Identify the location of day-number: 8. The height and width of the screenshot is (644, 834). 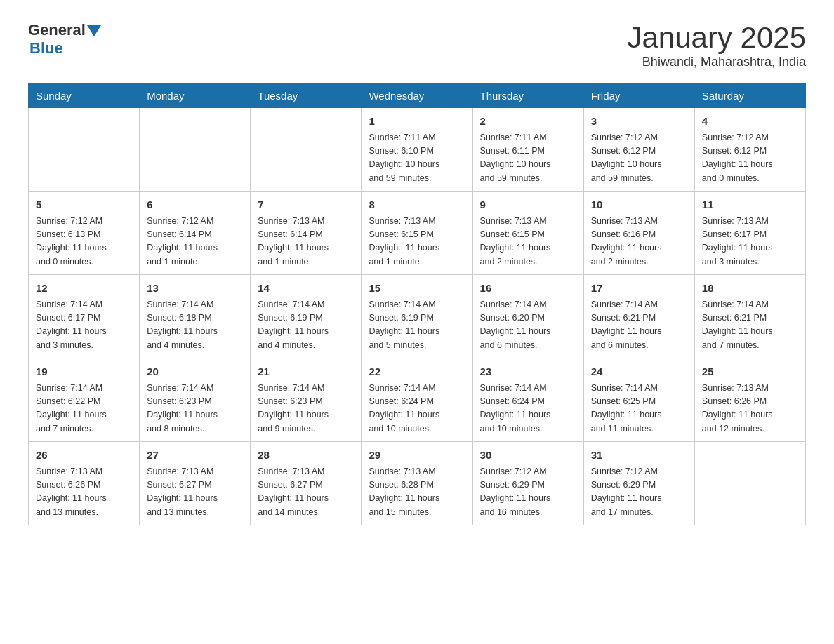
(417, 205).